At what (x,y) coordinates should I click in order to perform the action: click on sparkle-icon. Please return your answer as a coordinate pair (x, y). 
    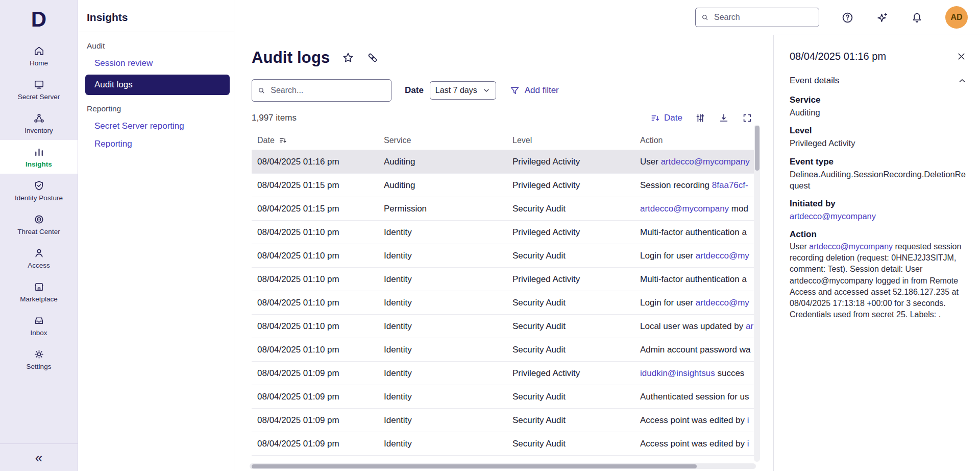
    Looking at the image, I should click on (882, 17).